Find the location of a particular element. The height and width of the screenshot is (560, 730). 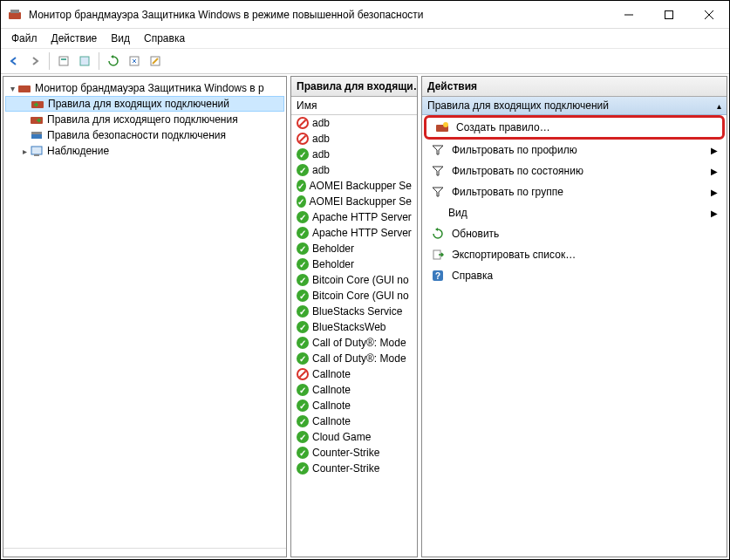

tree-item-label: Правила для исходящего подключения is located at coordinates (143, 120).